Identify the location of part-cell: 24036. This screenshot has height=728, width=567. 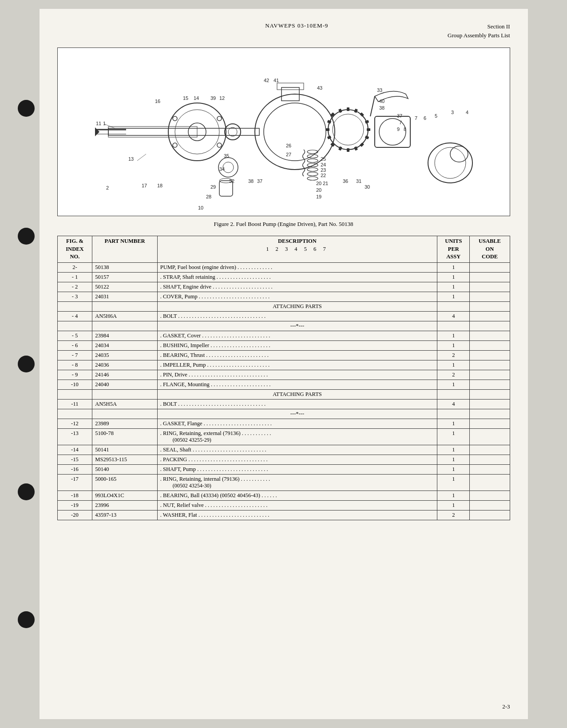
(125, 365).